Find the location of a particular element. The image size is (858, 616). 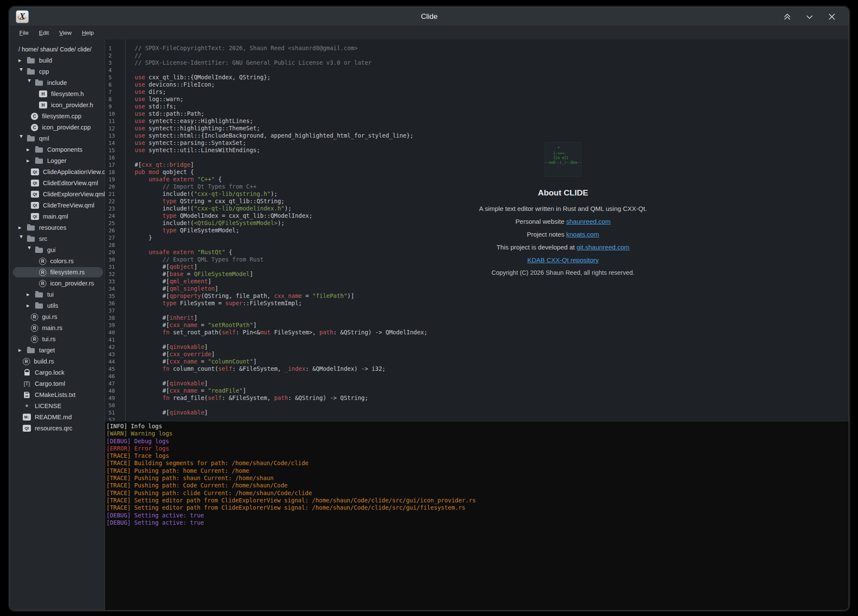

tree-file-filesystem.cpp: Cfilesystem.cpp is located at coordinates (57, 116).